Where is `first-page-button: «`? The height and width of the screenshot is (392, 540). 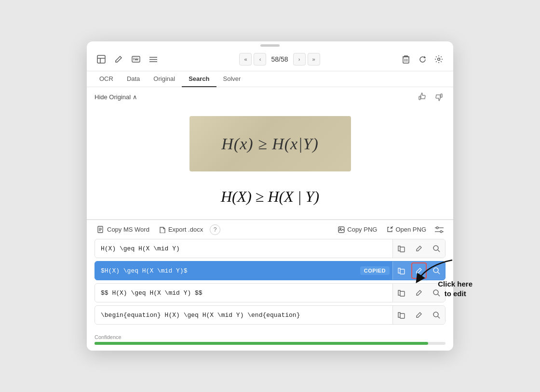
first-page-button: « is located at coordinates (245, 59).